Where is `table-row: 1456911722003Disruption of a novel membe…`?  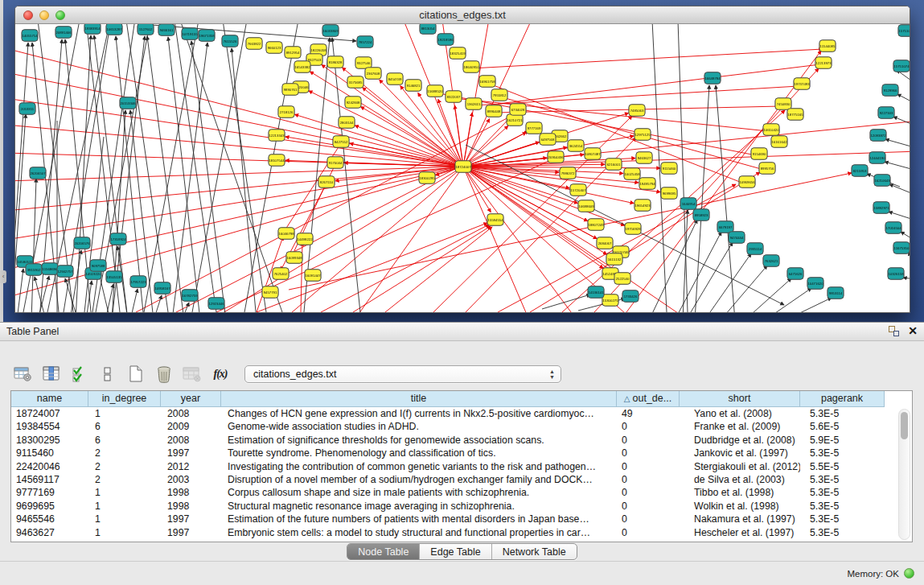 table-row: 1456911722003Disruption of a novel membe… is located at coordinates (462, 480).